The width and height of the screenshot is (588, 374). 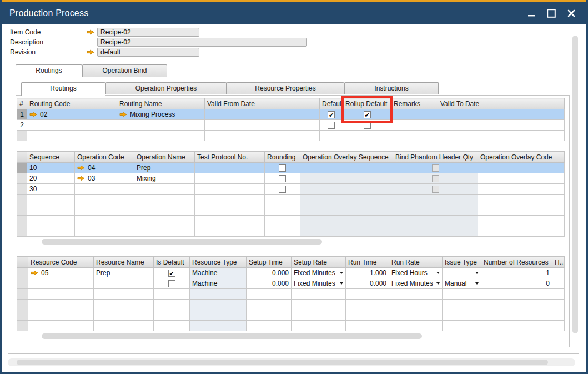 I want to click on maximize-icon, so click(x=551, y=13).